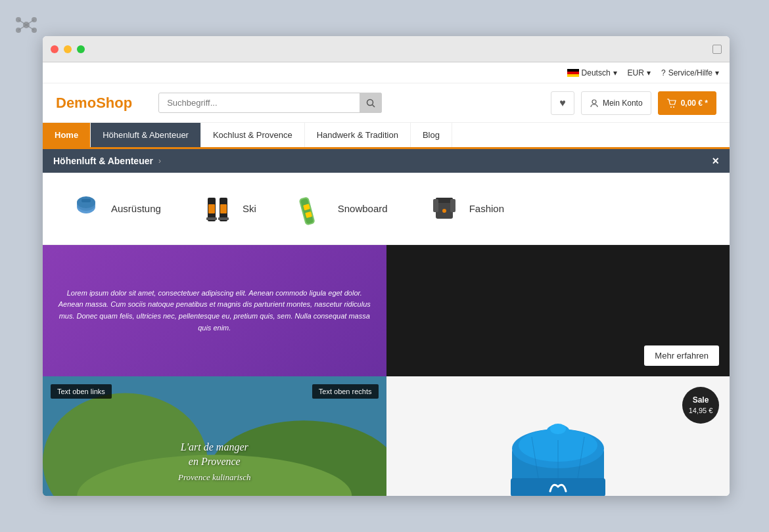 The width and height of the screenshot is (769, 532). I want to click on provence-overlay: Text oben links Text oben rechts L'art d…, so click(214, 436).